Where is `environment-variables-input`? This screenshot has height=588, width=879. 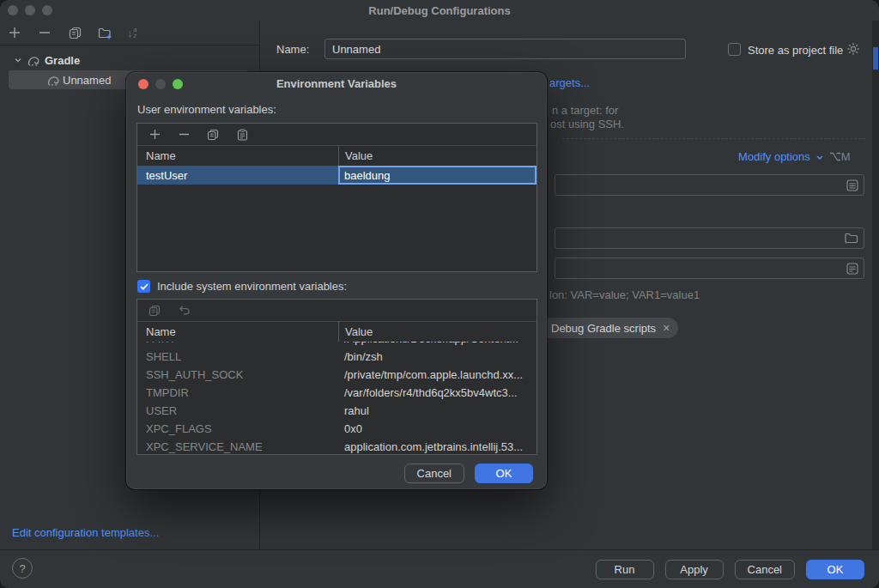 environment-variables-input is located at coordinates (709, 268).